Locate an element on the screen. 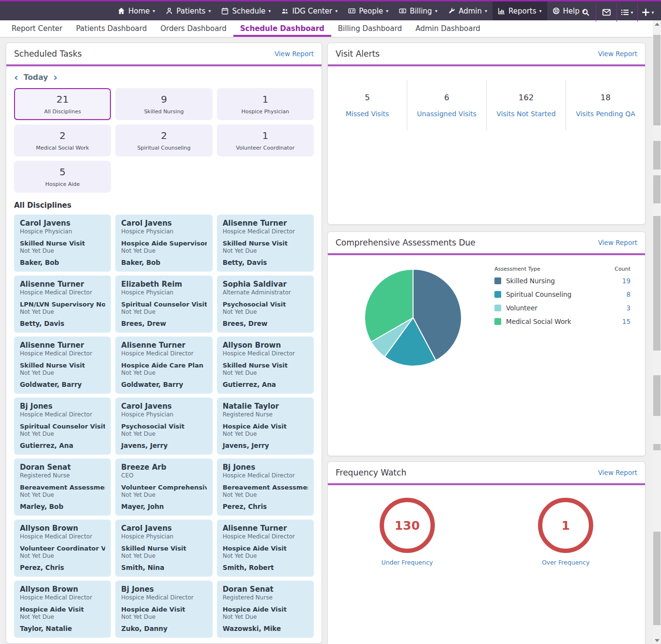 The height and width of the screenshot is (644, 661). legend-count: 8 is located at coordinates (629, 294).